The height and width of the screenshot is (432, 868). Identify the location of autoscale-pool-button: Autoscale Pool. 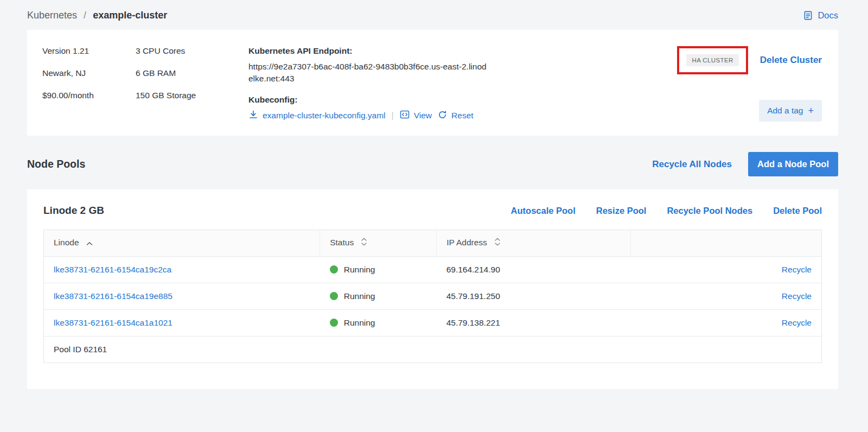
(544, 211).